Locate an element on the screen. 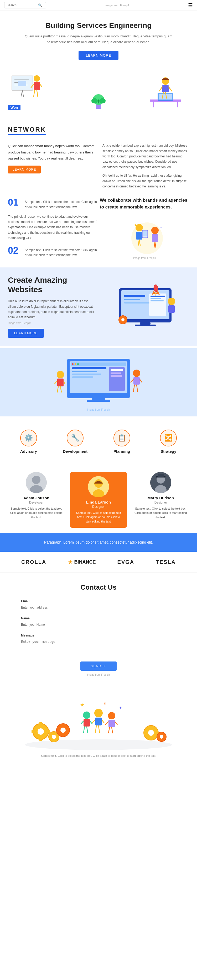  linda-text: Sample text. Click to select the text bo… is located at coordinates (99, 517).